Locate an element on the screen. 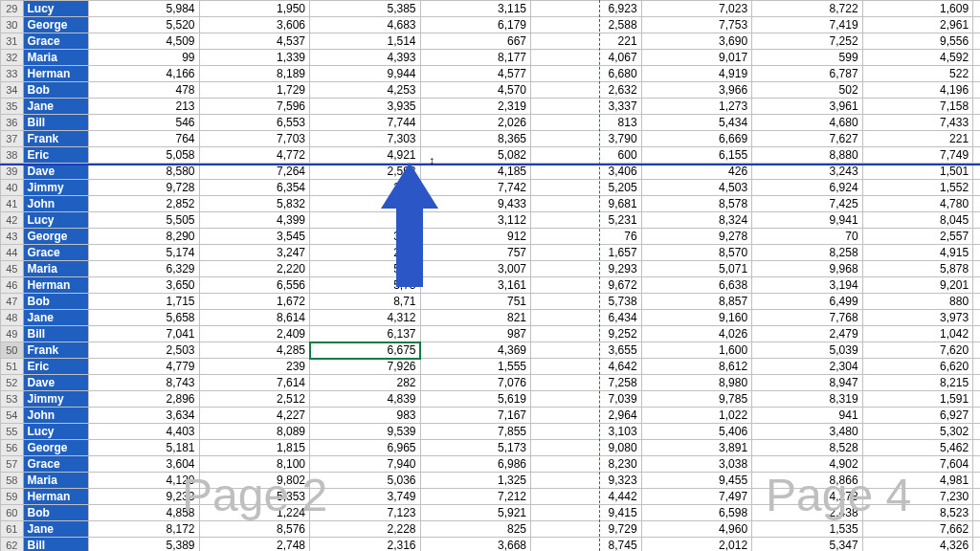 This screenshot has height=551, width=980. data-cell: 1,273 is located at coordinates (697, 107).